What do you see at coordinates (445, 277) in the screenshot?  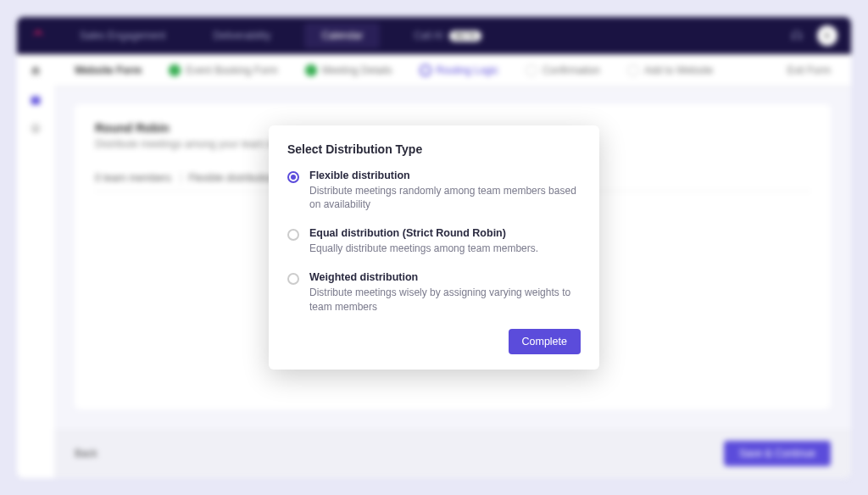 I see `option-label: Weighted distribution` at bounding box center [445, 277].